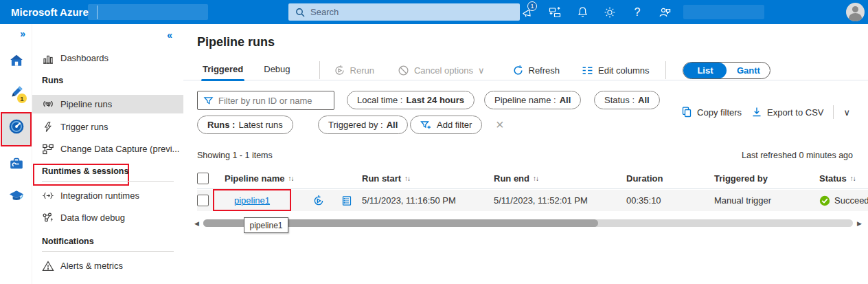 This screenshot has width=868, height=284. Describe the element at coordinates (68, 241) in the screenshot. I see `menu-section-notifications: Notifications` at that location.